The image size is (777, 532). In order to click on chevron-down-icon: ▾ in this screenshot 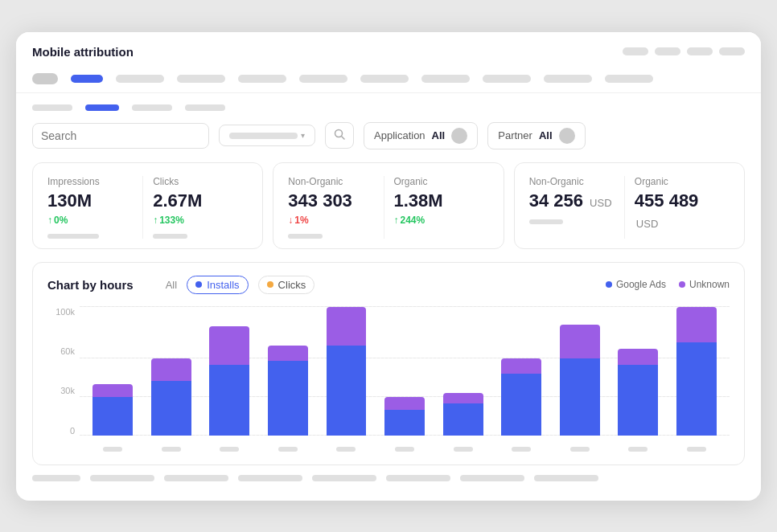, I will do `click(302, 135)`.